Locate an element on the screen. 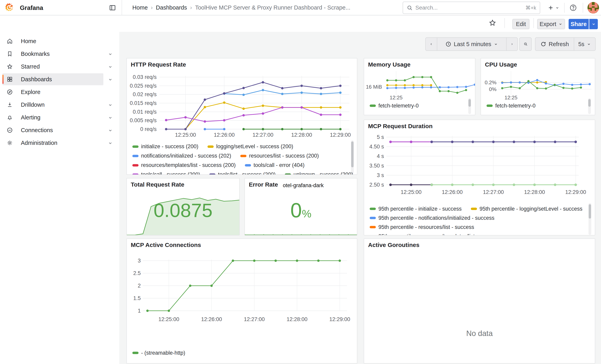 The height and width of the screenshot is (364, 601). stat-value: 0.0875 is located at coordinates (183, 210).